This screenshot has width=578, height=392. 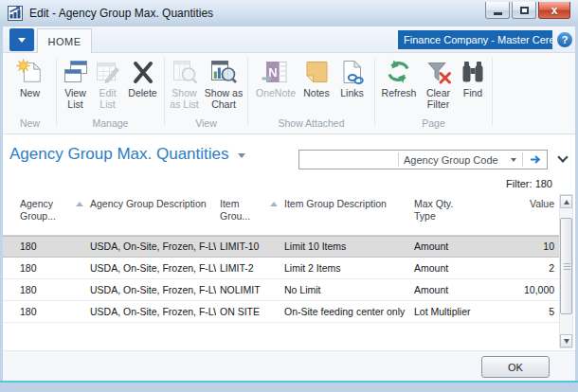 What do you see at coordinates (542, 214) in the screenshot?
I see `column-header-value: Value` at bounding box center [542, 214].